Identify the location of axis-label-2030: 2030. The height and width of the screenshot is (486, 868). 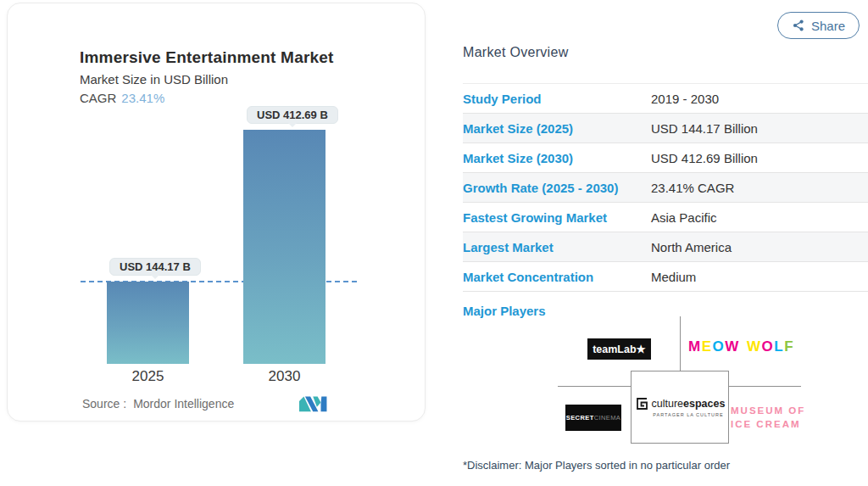
(285, 377).